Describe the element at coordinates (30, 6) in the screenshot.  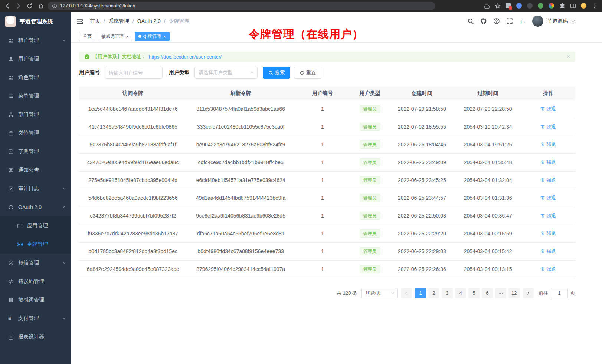
I see `reload-icon` at that location.